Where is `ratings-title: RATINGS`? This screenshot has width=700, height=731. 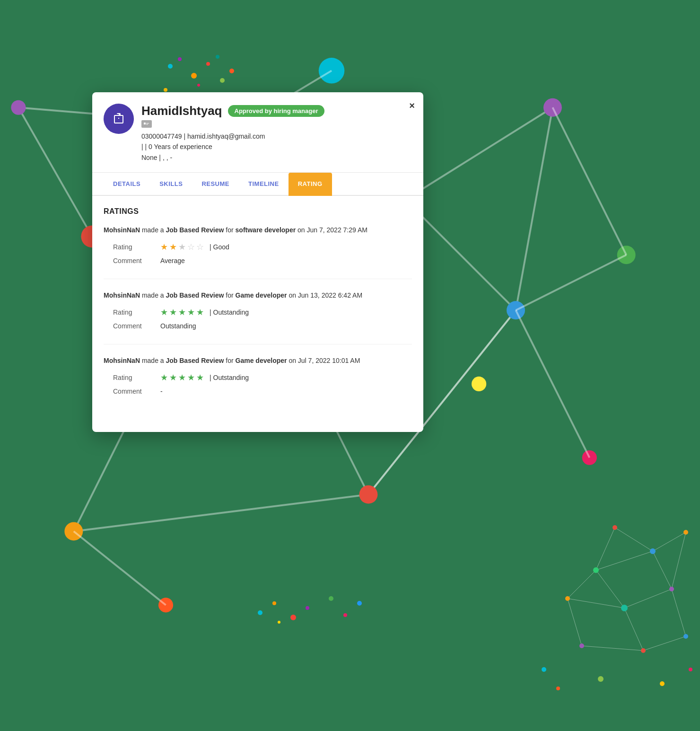
ratings-title: RATINGS is located at coordinates (258, 211).